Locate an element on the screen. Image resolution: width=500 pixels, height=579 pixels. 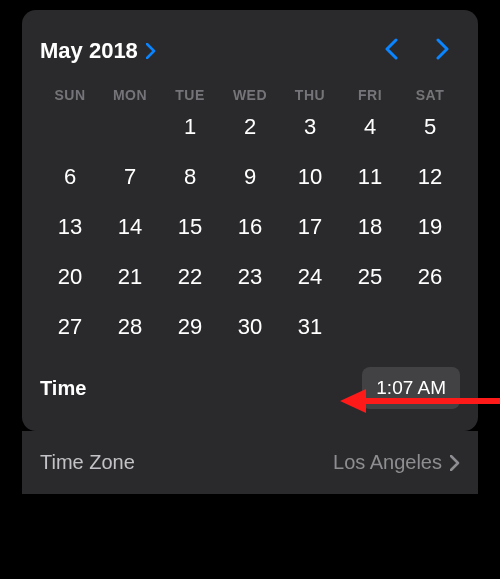
prev-month-button is located at coordinates (391, 50).